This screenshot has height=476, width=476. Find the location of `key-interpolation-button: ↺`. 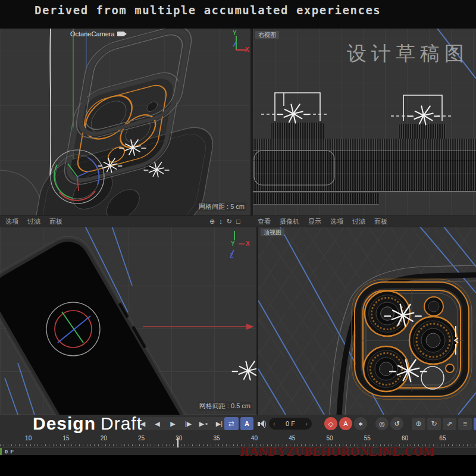

key-interpolation-button: ↺ is located at coordinates (397, 424).